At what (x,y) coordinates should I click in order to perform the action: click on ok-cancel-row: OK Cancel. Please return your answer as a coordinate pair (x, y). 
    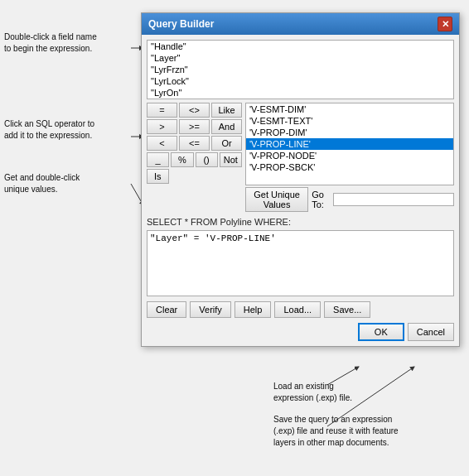
    Looking at the image, I should click on (300, 332).